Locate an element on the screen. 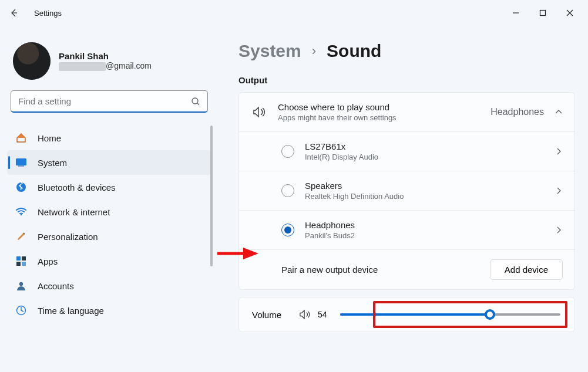 This screenshot has height=372, width=588. volume-controls: 54 is located at coordinates (428, 314).